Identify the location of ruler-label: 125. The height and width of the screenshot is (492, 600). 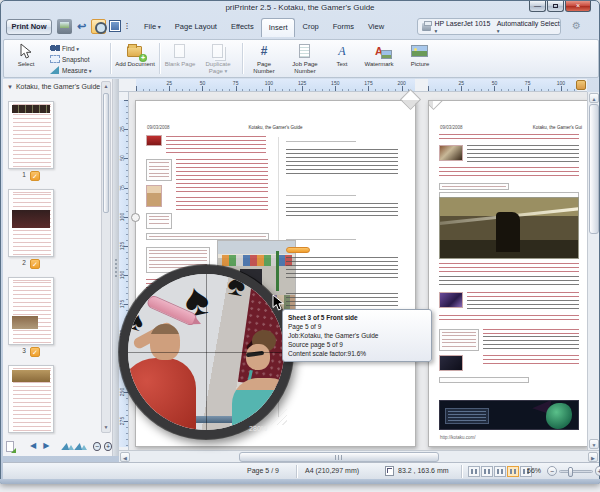
(124, 246).